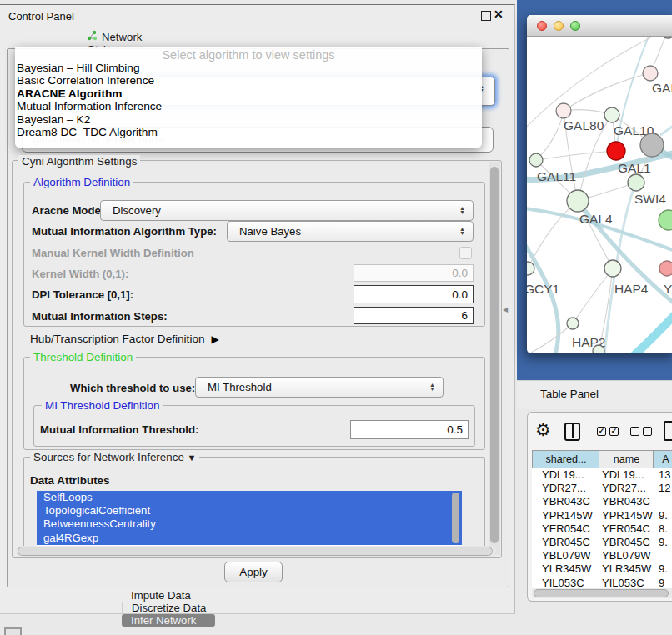 The image size is (672, 635). Describe the element at coordinates (505, 310) in the screenshot. I see `panel-collapse-arrow-icon: ◀` at that location.